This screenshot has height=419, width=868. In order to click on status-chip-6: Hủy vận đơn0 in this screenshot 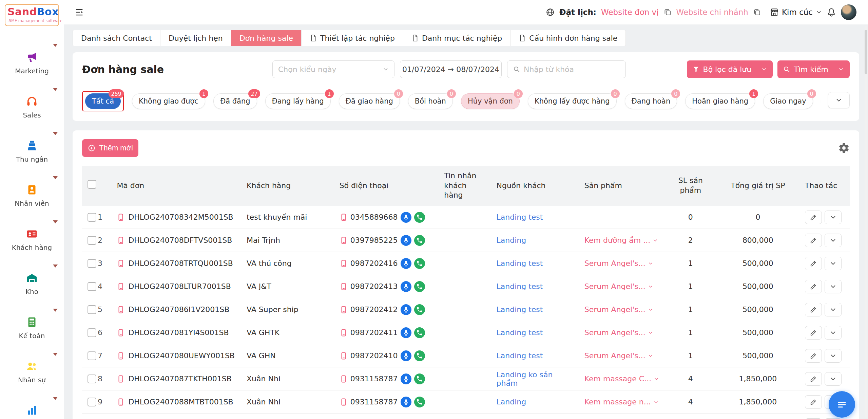, I will do `click(490, 101)`.